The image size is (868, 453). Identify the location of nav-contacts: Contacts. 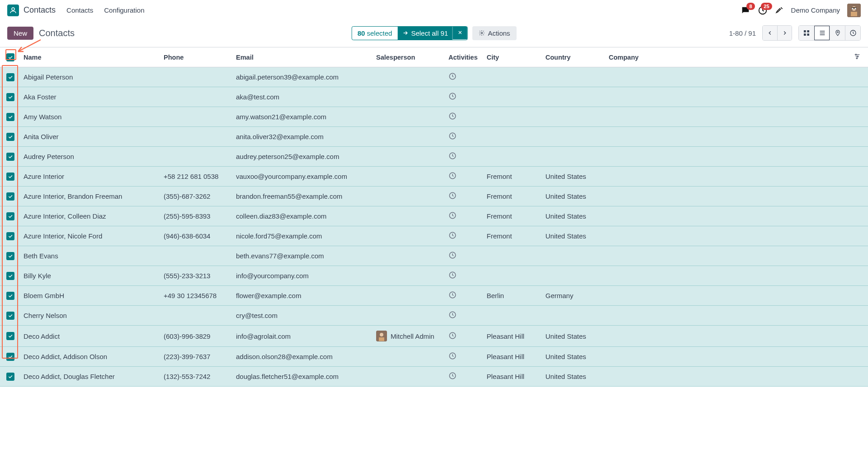
(80, 10).